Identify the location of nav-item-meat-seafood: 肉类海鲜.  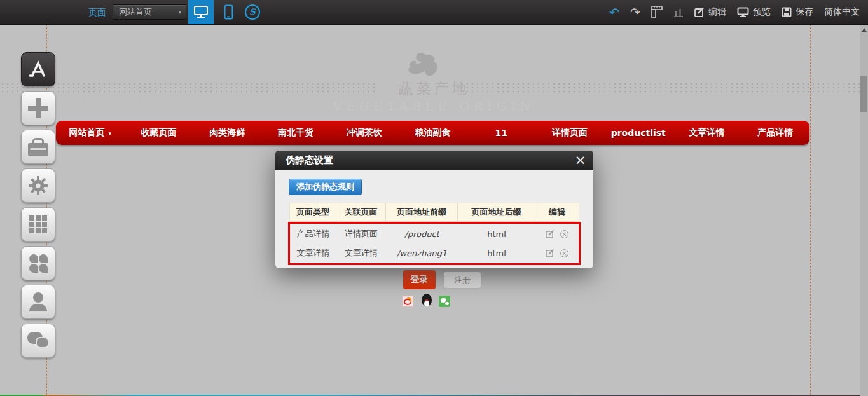
(227, 133).